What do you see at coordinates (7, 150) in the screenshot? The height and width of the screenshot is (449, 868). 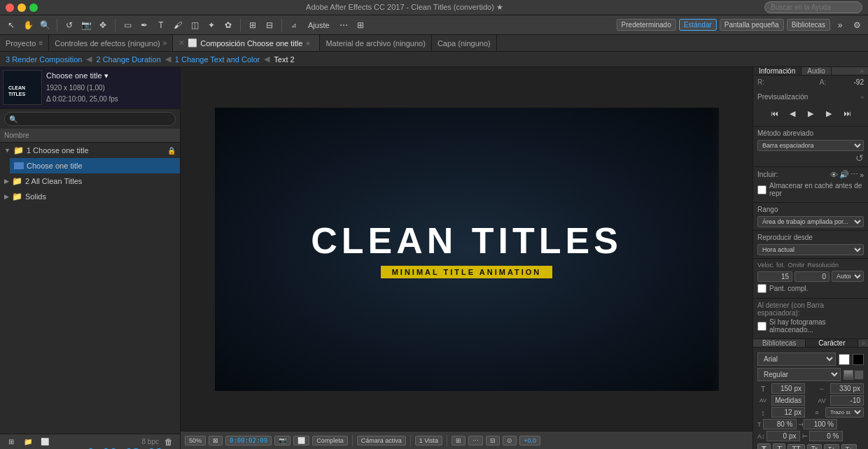 I see `expand-arrow-1: ▼` at bounding box center [7, 150].